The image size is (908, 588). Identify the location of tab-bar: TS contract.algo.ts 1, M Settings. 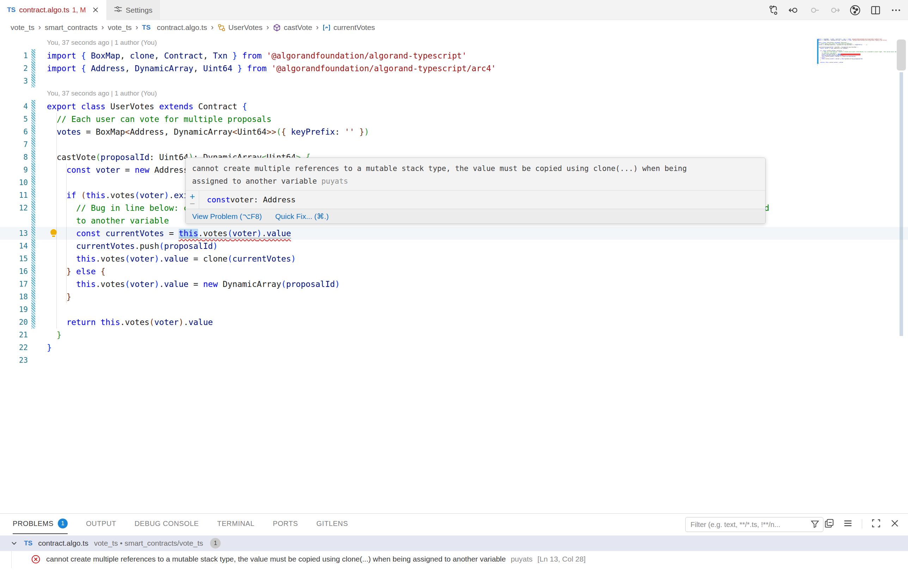
(454, 10).